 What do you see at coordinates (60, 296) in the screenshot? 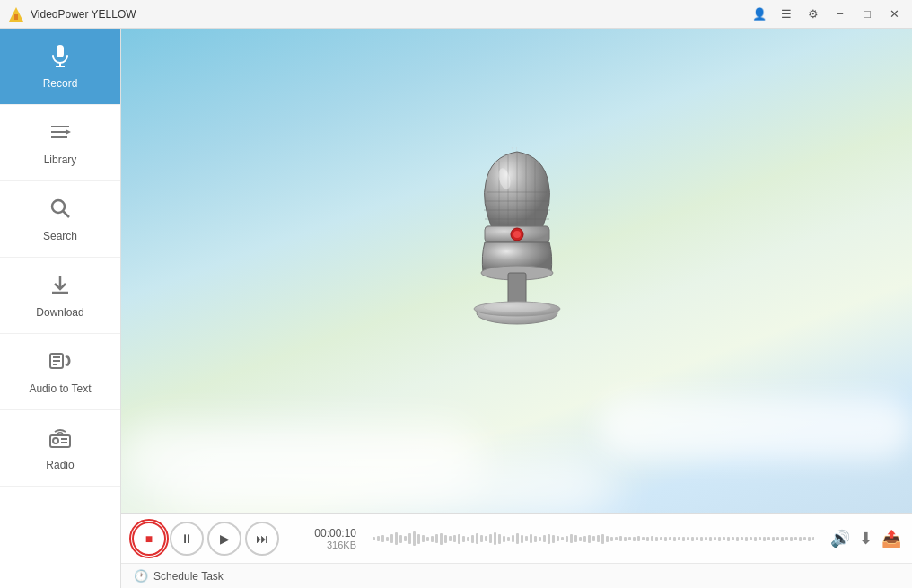
I see `sidebar-item-download: Download` at bounding box center [60, 296].